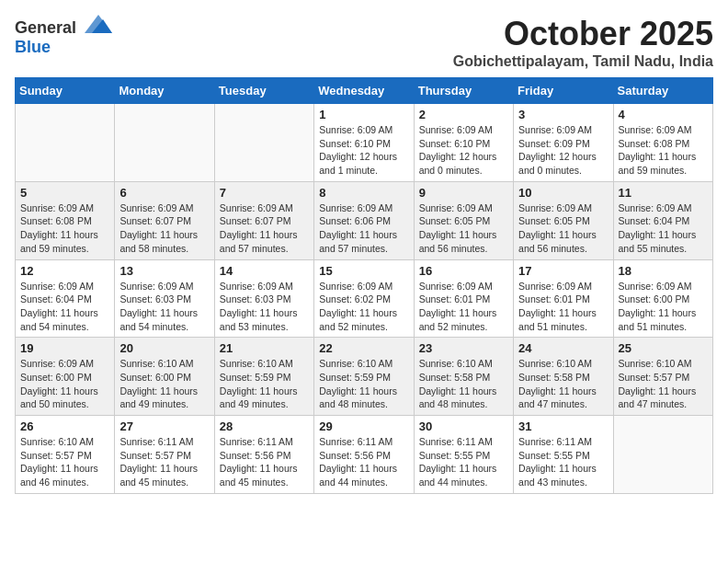 The image size is (728, 563). Describe the element at coordinates (164, 270) in the screenshot. I see `day-number: 13` at that location.